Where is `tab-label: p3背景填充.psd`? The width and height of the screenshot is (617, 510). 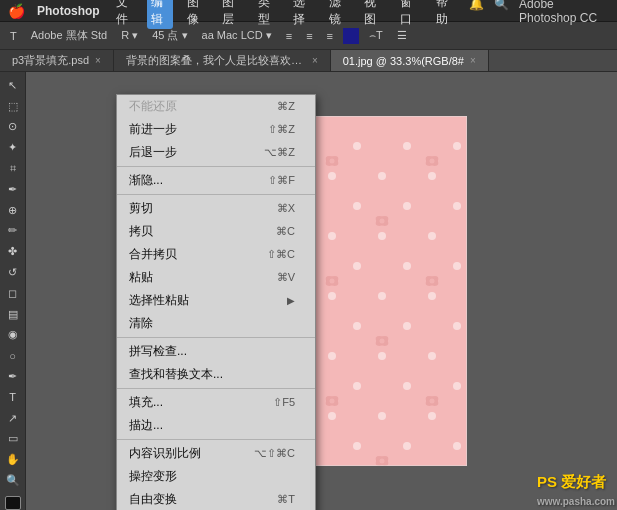
tab-label: p3背景填充.psd is located at coordinates (50, 60).